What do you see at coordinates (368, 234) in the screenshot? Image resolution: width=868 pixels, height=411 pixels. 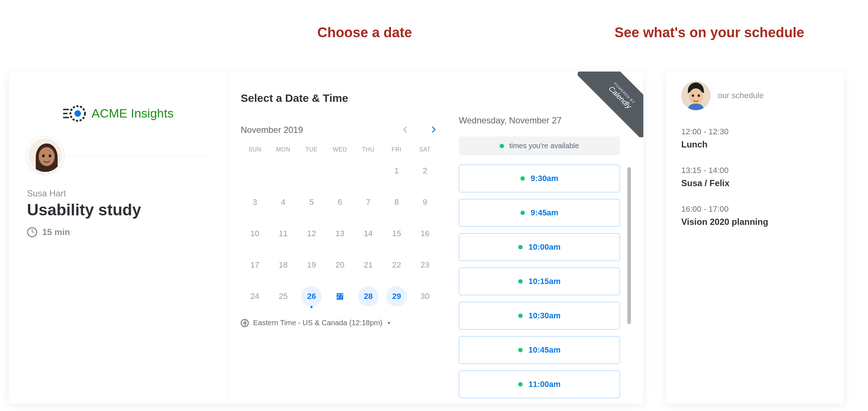 I see `day-disabled: 14` at bounding box center [368, 234].